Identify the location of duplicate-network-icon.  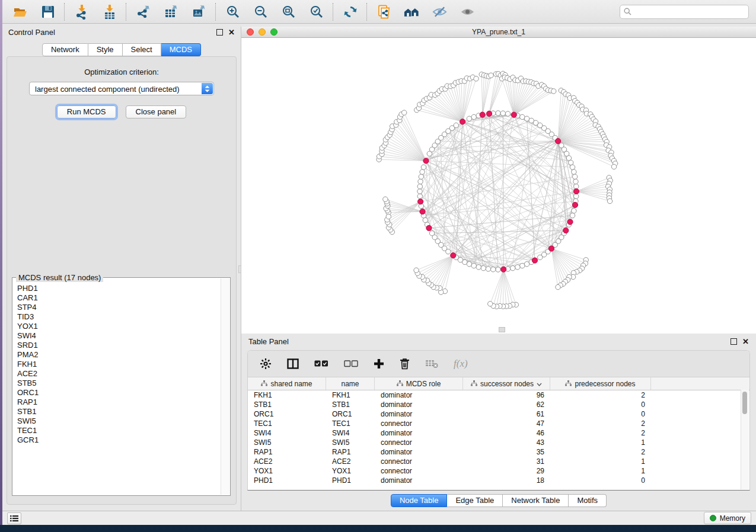
(384, 12).